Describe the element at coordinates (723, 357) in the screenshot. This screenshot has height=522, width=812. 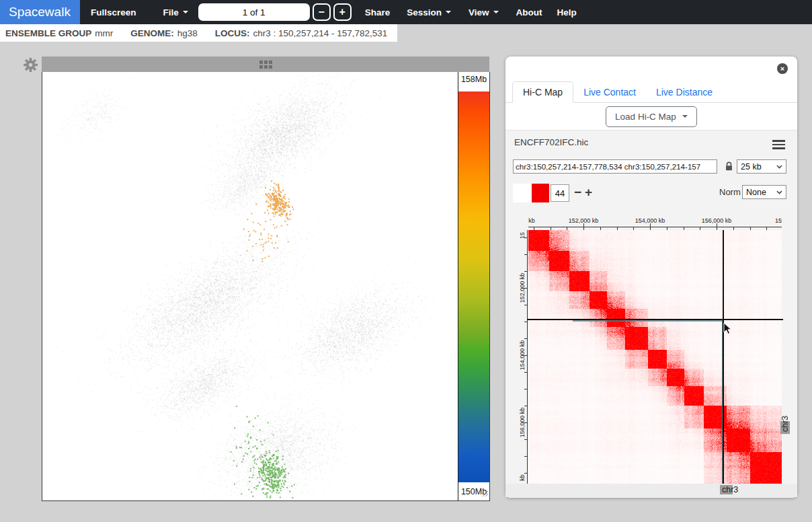
I see `crosshair-vertical` at that location.